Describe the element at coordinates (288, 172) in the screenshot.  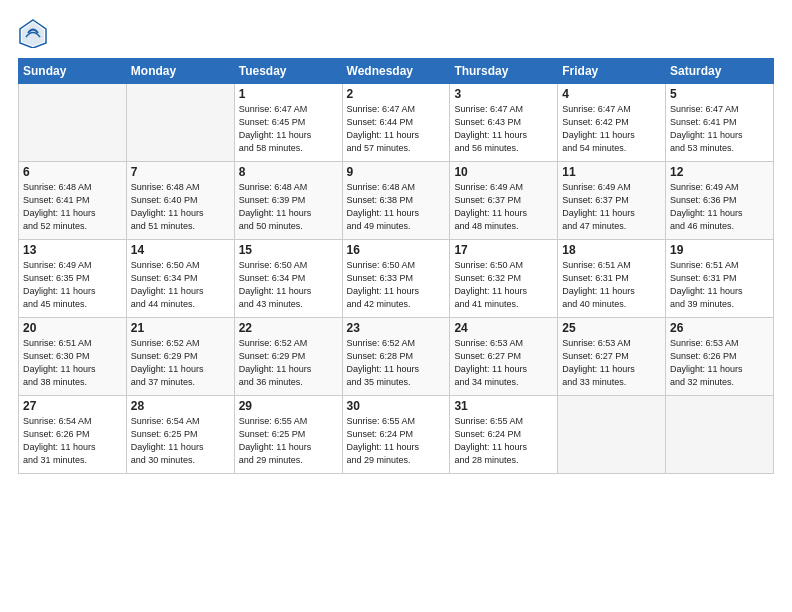
I see `day-number: 8` at that location.